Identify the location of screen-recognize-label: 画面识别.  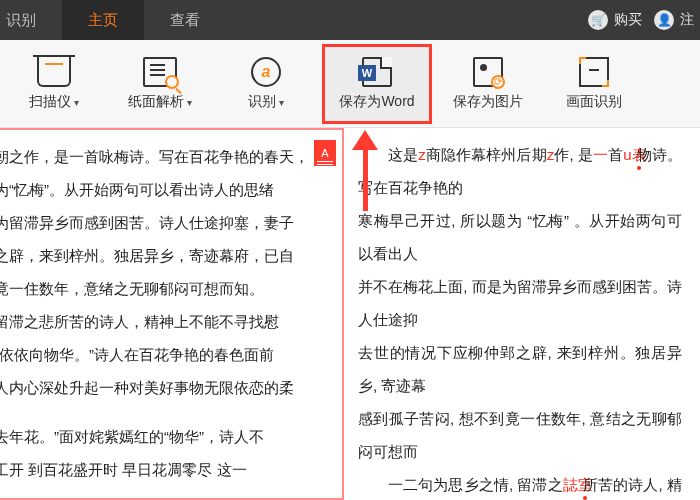
(594, 102).